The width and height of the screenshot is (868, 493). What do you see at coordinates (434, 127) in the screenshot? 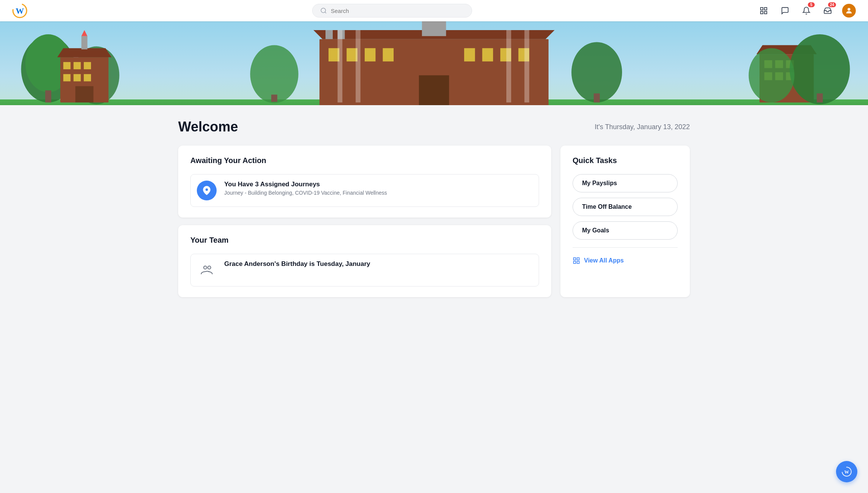
I see `welcome-header: Welcome It's Thursday, January 13, 2022` at bounding box center [434, 127].